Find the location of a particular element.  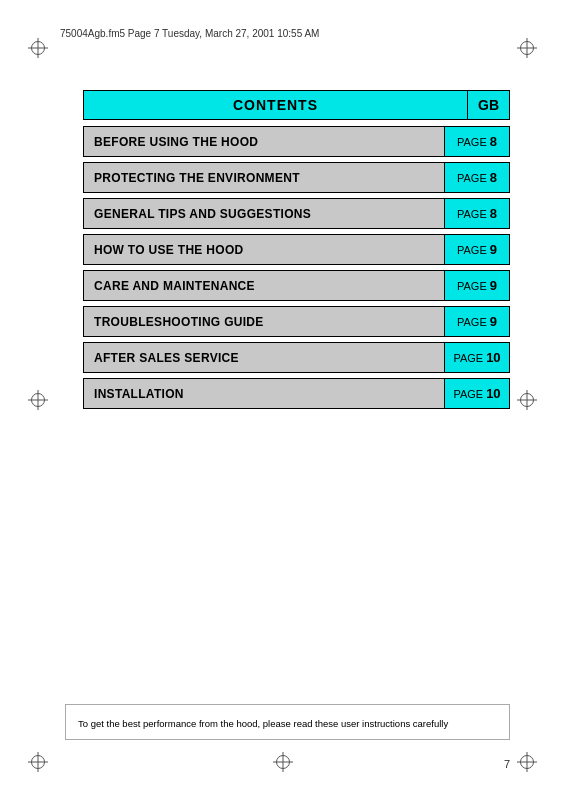

toc-row: PROTECTING THE ENVIRONMENTPAGE 8 is located at coordinates (296, 178).